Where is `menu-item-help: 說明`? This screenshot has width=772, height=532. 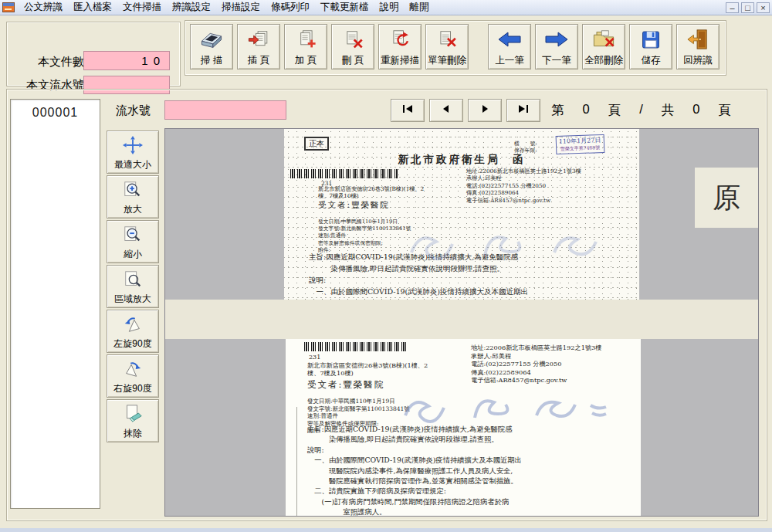 menu-item-help: 說明 is located at coordinates (389, 8).